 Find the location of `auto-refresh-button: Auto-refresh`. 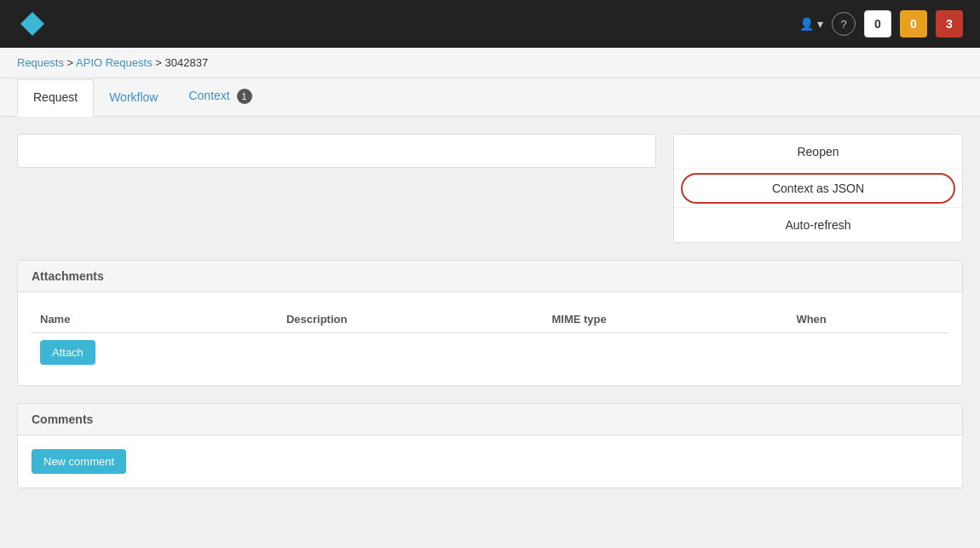

auto-refresh-button: Auto-refresh is located at coordinates (818, 225).